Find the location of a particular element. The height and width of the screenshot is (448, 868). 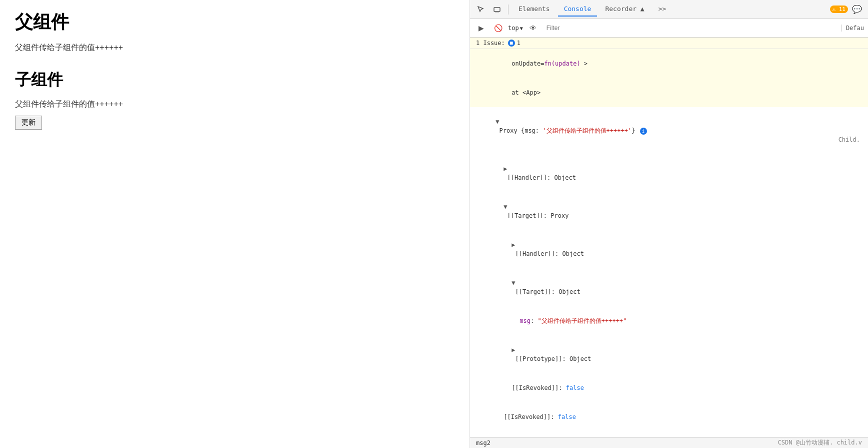

chevron-down-icon: ▼ is located at coordinates (522, 28).